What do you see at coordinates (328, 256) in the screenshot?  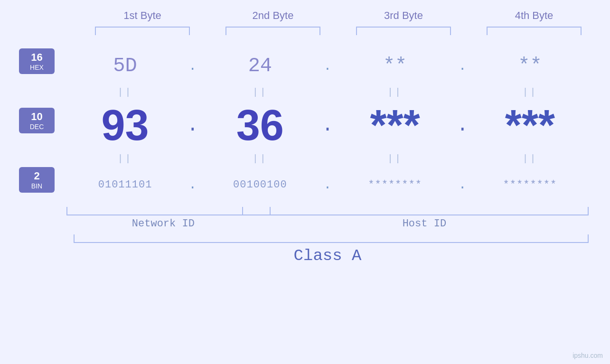 I see `class-label: Class A` at bounding box center [328, 256].